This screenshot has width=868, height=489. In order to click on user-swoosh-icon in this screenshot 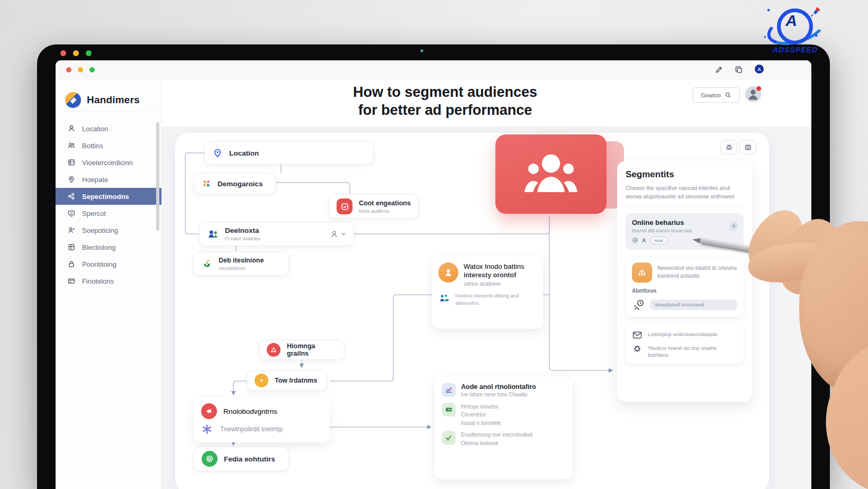, I will do `click(71, 230)`.